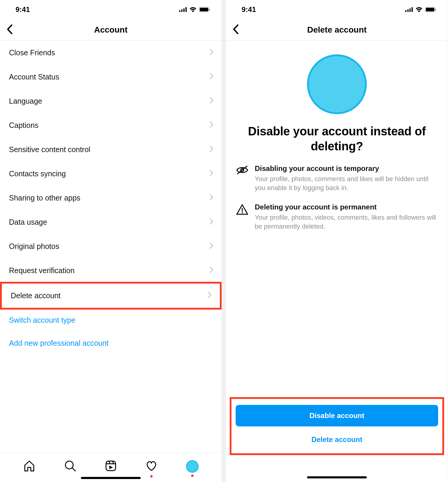 The width and height of the screenshot is (448, 482). I want to click on wifi-icon, so click(419, 10).